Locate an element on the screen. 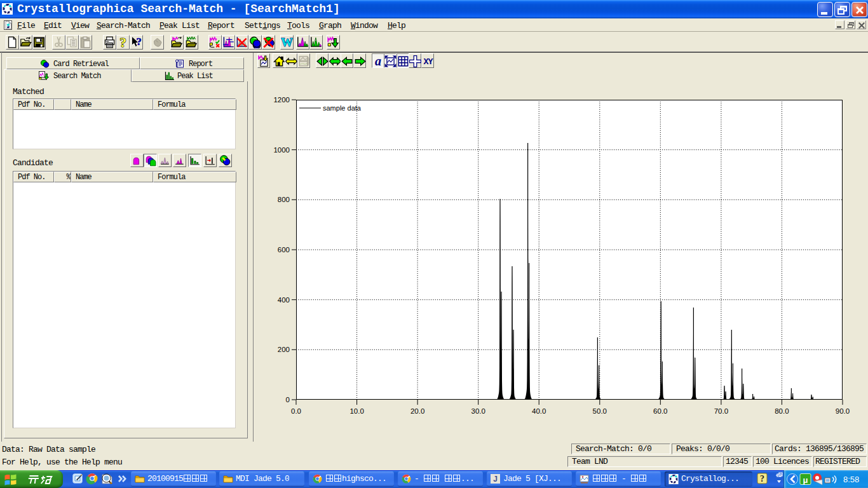 The height and width of the screenshot is (488, 868). svg-text: 0 is located at coordinates (288, 400).